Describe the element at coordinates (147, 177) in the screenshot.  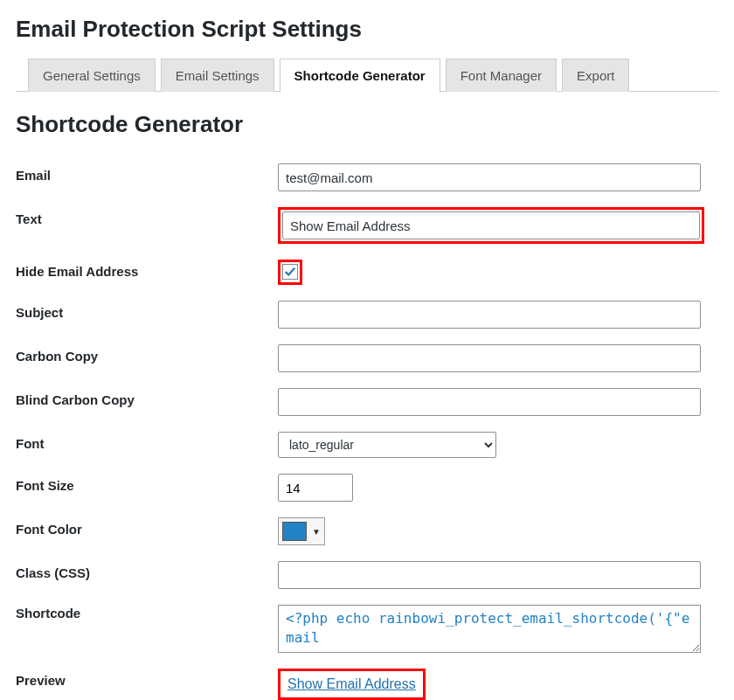
I see `email-label: Email` at that location.